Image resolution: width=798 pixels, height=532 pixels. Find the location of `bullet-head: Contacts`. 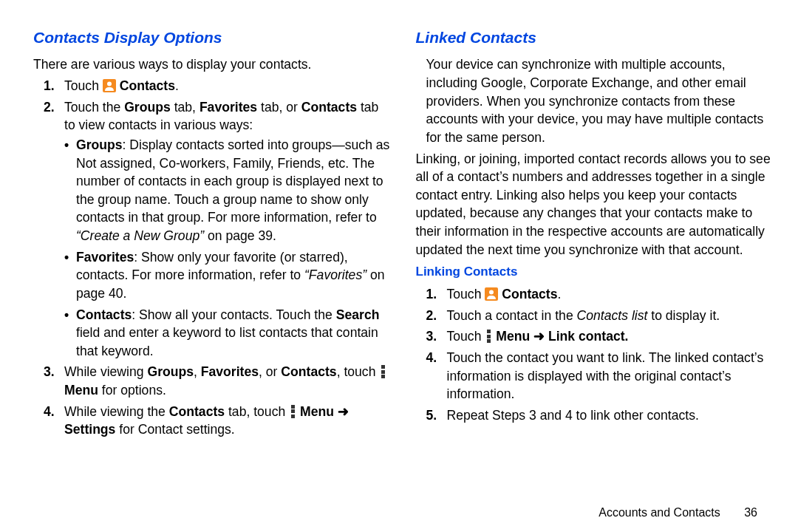

bullet-head: Contacts is located at coordinates (103, 315).